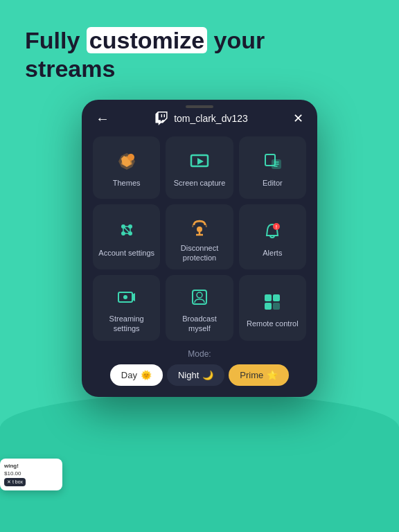 This screenshot has height=532, width=399. Describe the element at coordinates (147, 40) in the screenshot. I see `headline-highlight: customize` at that location.